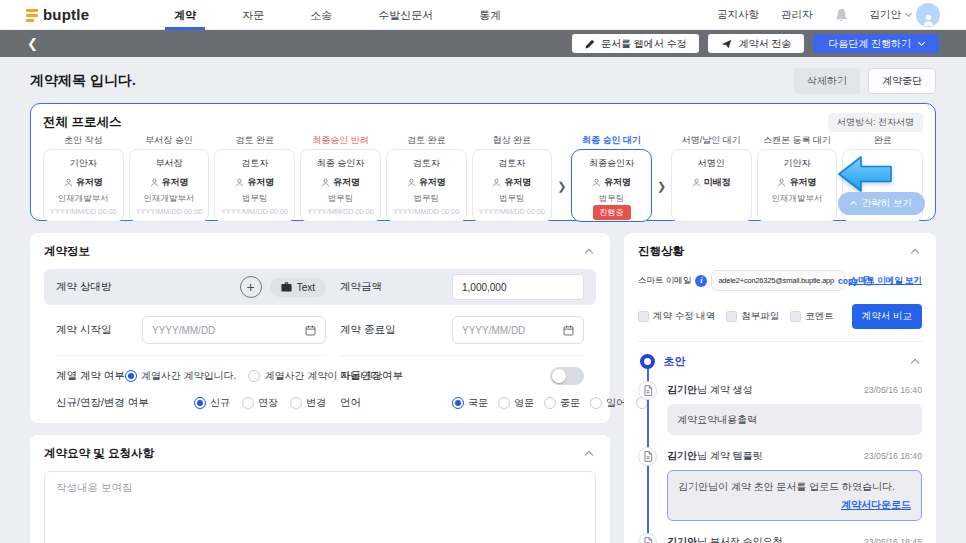 The height and width of the screenshot is (543, 966). Describe the element at coordinates (470, 403) in the screenshot. I see `language-option: 국문` at that location.